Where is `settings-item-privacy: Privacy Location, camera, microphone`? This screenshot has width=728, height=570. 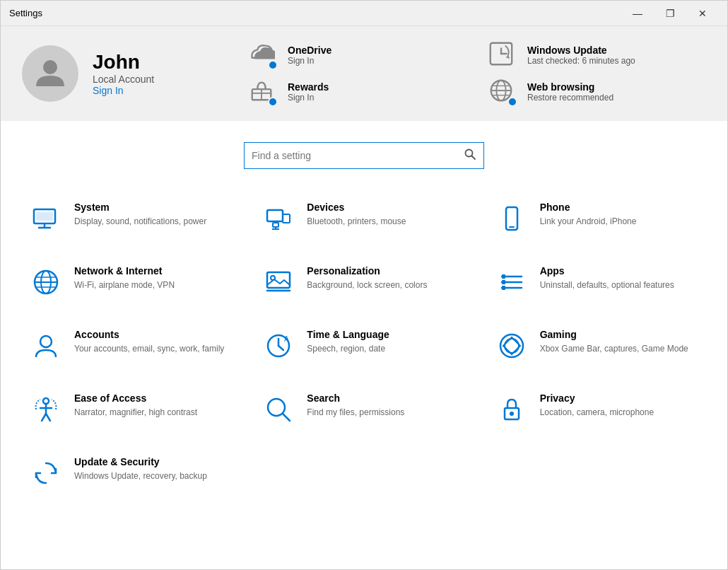
settings-item-privacy: Privacy Location, camera, microphone is located at coordinates (597, 409).